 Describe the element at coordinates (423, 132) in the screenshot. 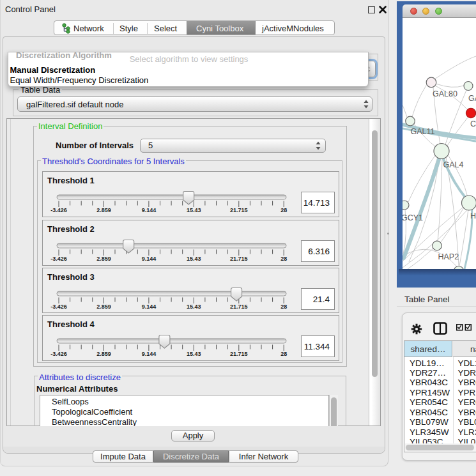

I see `svg-text: GAL11` at that location.